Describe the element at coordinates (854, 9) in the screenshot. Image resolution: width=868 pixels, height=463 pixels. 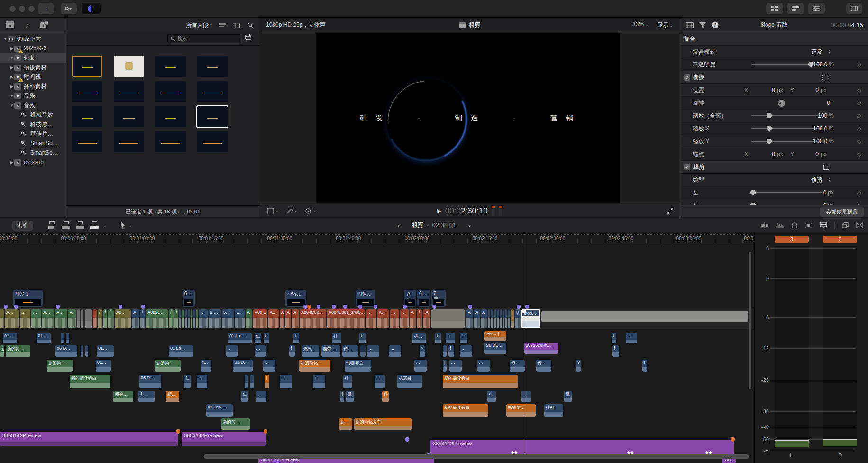
I see `share-button` at that location.